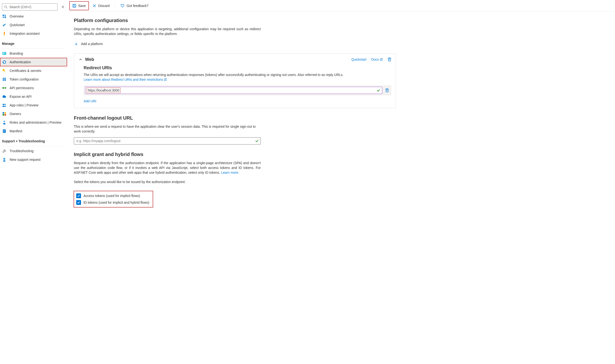 The image size is (615, 364). What do you see at coordinates (21, 97) in the screenshot?
I see `sidebar-item-label: Expose an API` at bounding box center [21, 97].